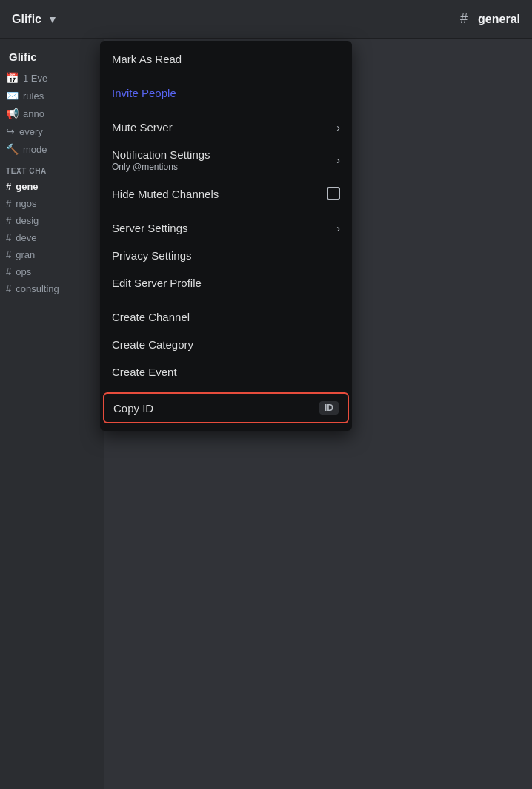 This screenshot has width=532, height=789. What do you see at coordinates (26, 203) in the screenshot?
I see `channel-label: ngos` at bounding box center [26, 203].